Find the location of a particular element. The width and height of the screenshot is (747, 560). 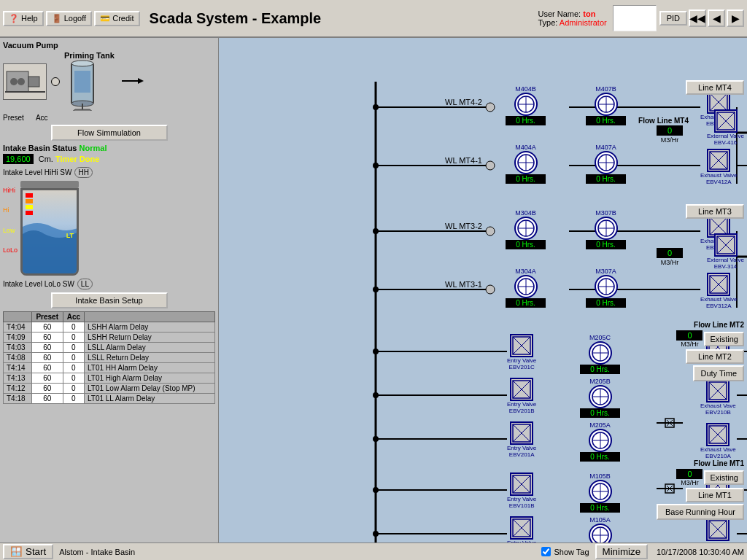

existing-mt2-button: Existing is located at coordinates (724, 339).